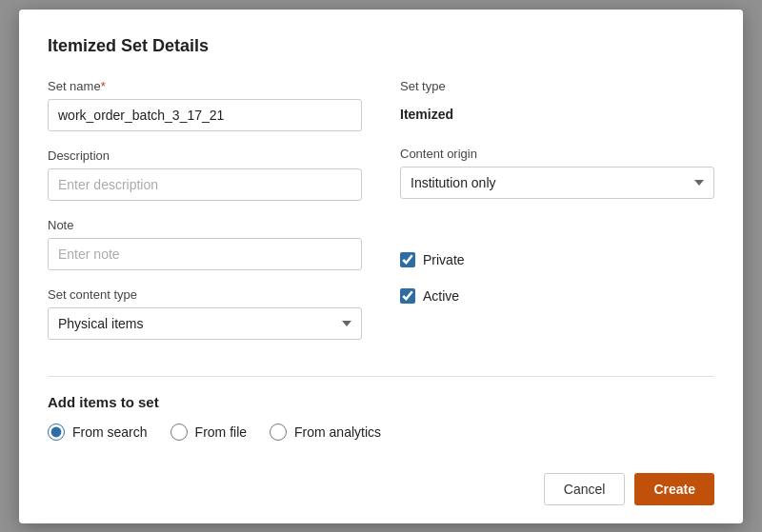 The width and height of the screenshot is (762, 532). What do you see at coordinates (221, 432) in the screenshot?
I see `radio-from-file-label: From file` at bounding box center [221, 432].